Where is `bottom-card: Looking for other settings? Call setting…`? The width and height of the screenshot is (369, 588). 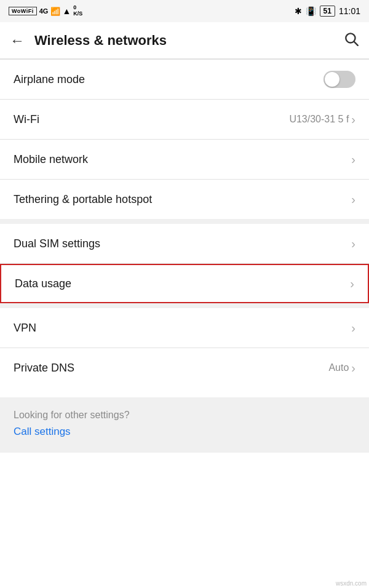
bottom-card: Looking for other settings? Call setting… is located at coordinates (184, 425).